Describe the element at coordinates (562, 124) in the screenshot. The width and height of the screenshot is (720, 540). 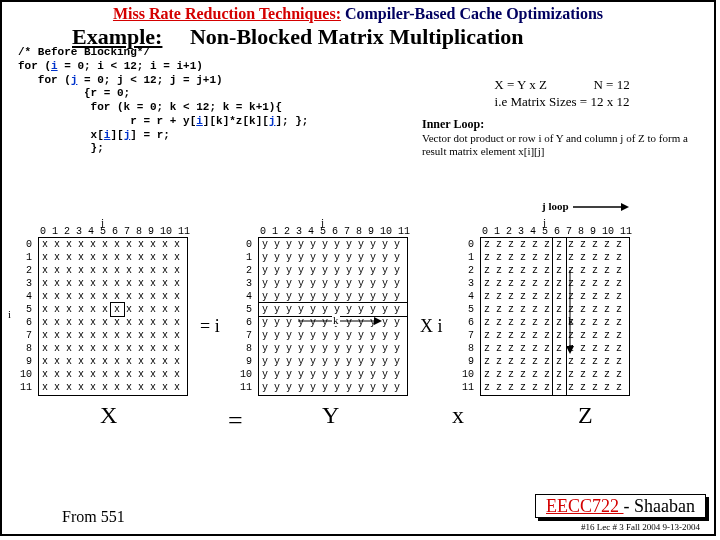
I see `notes-inner-title: Inner Loop:` at that location.